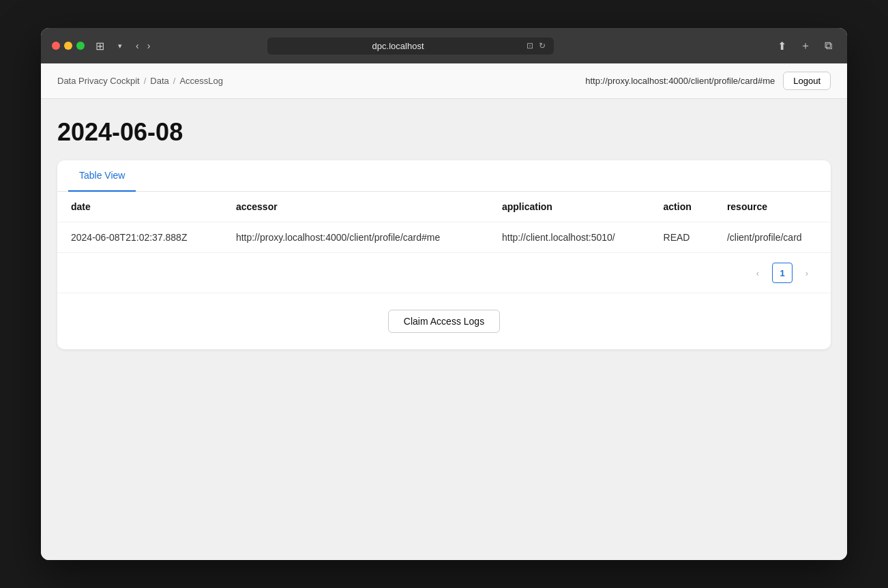 This screenshot has height=588, width=888. I want to click on data-table: date accessor application action resourc…, so click(444, 222).